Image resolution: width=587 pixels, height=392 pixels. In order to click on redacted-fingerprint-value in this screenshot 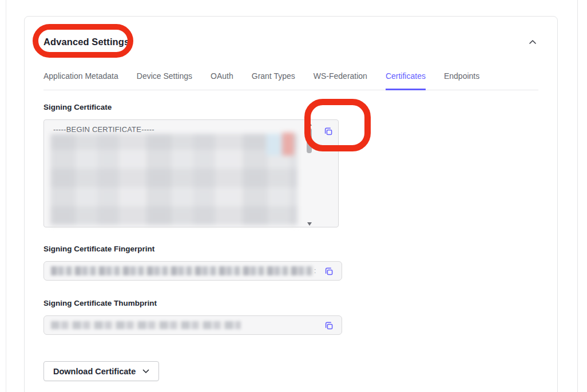, I will do `click(182, 271)`.